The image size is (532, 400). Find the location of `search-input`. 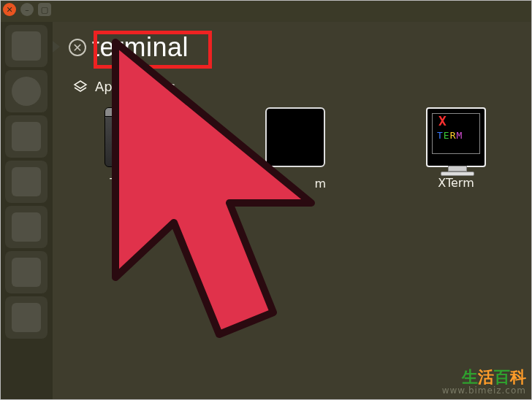

search-input is located at coordinates (305, 47).